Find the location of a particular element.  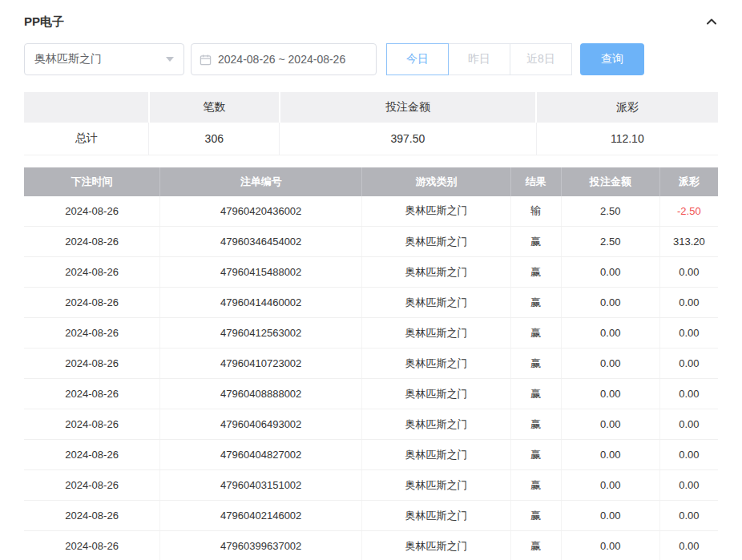

header-result: 结果 is located at coordinates (535, 182).